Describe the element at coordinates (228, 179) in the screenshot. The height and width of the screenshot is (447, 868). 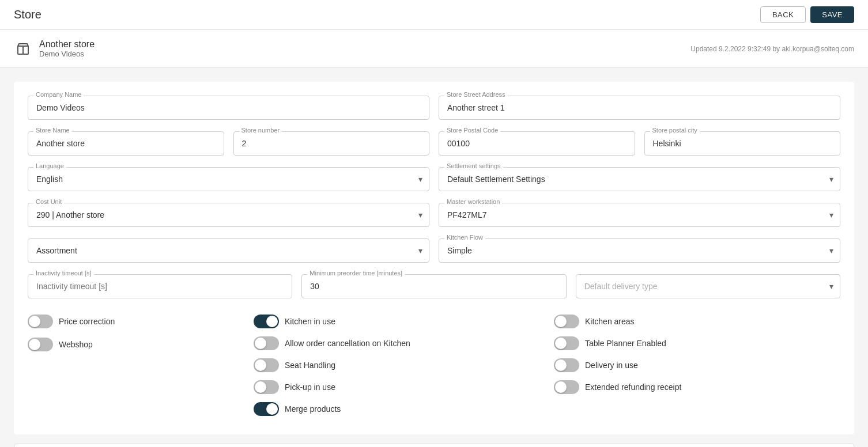
I see `language-field: Language English Finnish` at that location.